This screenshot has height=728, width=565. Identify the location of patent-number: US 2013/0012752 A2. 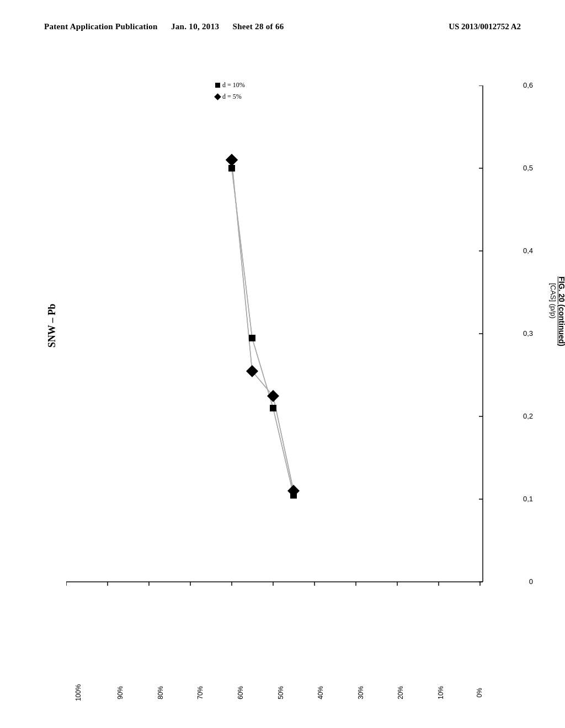
(484, 26).